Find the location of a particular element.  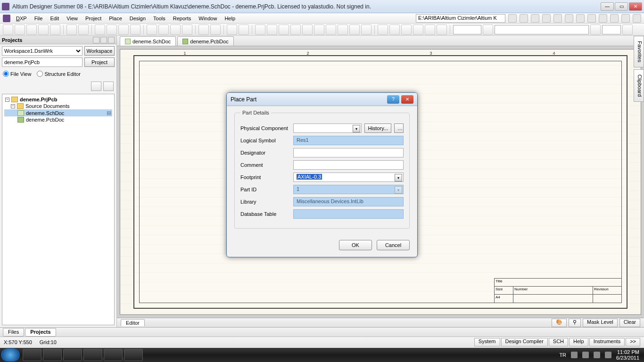

tray-lang: TR is located at coordinates (563, 355).